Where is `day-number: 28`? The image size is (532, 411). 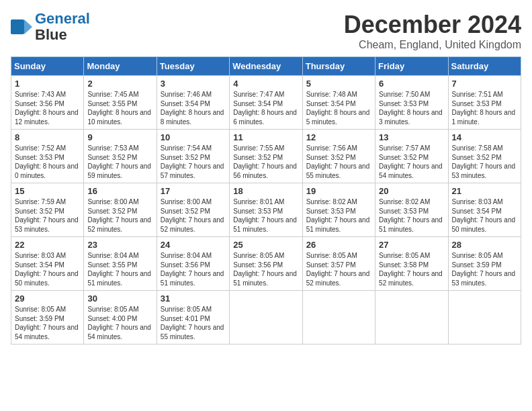 day-number: 28 is located at coordinates (485, 244).